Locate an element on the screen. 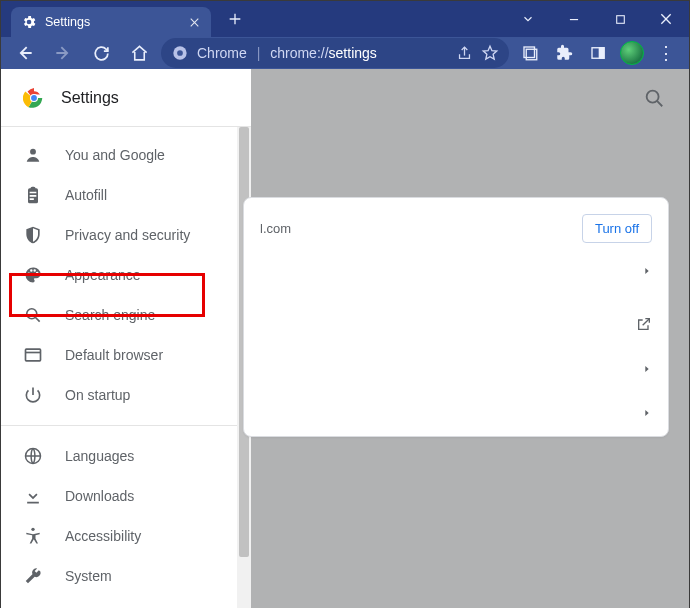  sidebar-item-reset-cleanup: Reset and clean up is located at coordinates (122, 602).